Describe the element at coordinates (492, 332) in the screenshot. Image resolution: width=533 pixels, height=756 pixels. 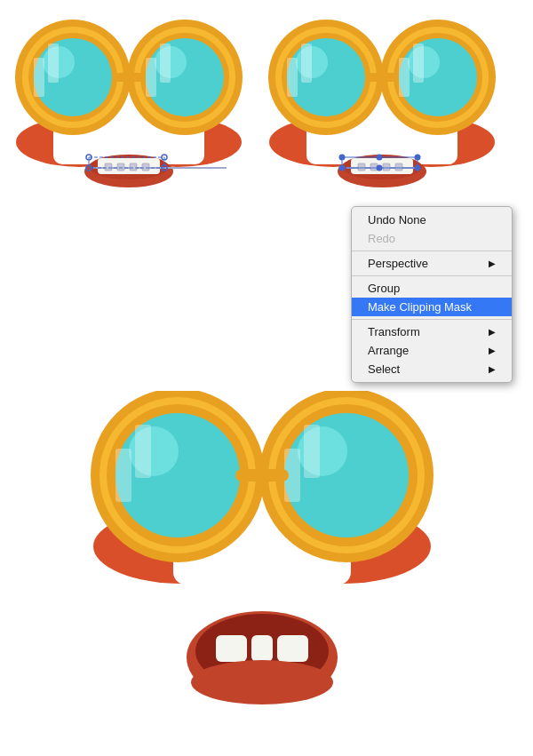
I see `transform-arrow-icon: ▶` at that location.